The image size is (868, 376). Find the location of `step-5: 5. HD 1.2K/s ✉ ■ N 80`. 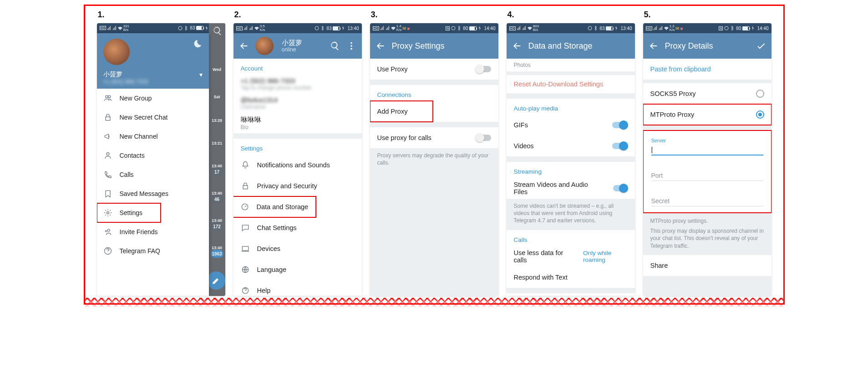

step-5: 5. HD 1.2K/s ✉ ■ N 80 is located at coordinates (707, 153).